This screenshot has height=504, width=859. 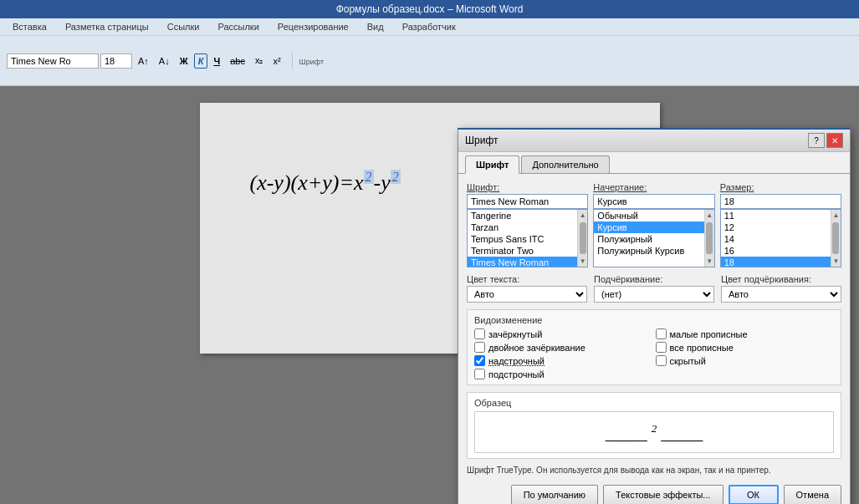 I want to click on size-column: Размер: 11 12 14 16 18, so click(x=781, y=225).